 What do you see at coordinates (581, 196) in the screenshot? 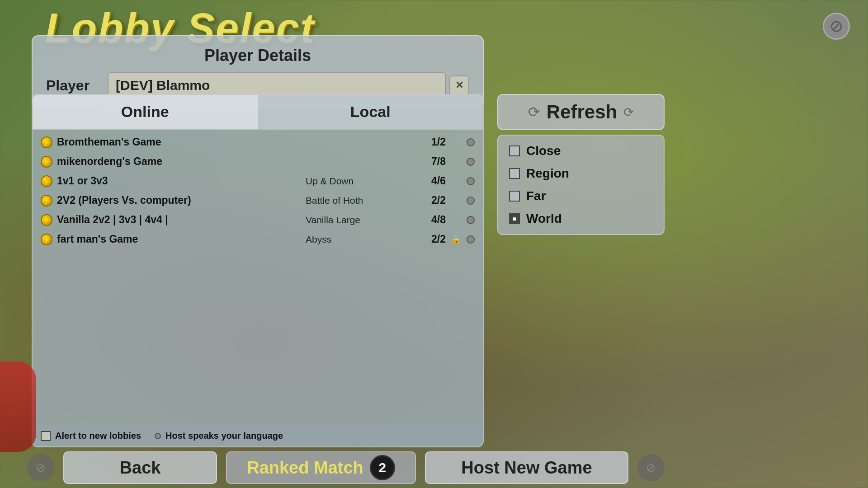
I see `filter-item-far: Far` at bounding box center [581, 196].